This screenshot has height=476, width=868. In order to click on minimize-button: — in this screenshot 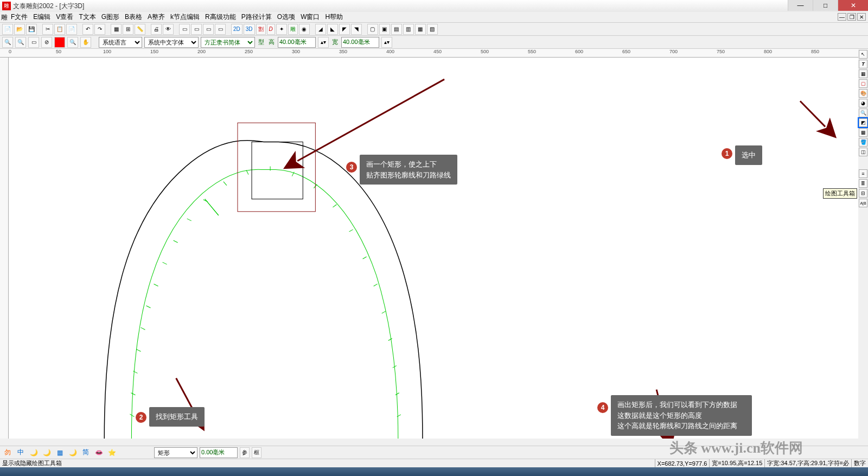, I will do `click(800, 5)`.